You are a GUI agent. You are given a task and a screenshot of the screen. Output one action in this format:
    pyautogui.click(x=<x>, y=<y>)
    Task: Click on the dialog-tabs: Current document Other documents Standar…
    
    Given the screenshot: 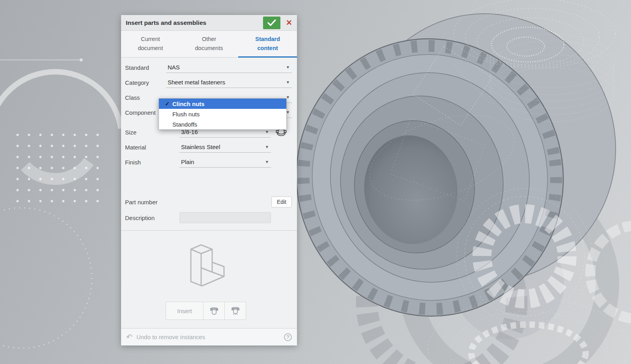 What is the action you would take?
    pyautogui.click(x=209, y=44)
    